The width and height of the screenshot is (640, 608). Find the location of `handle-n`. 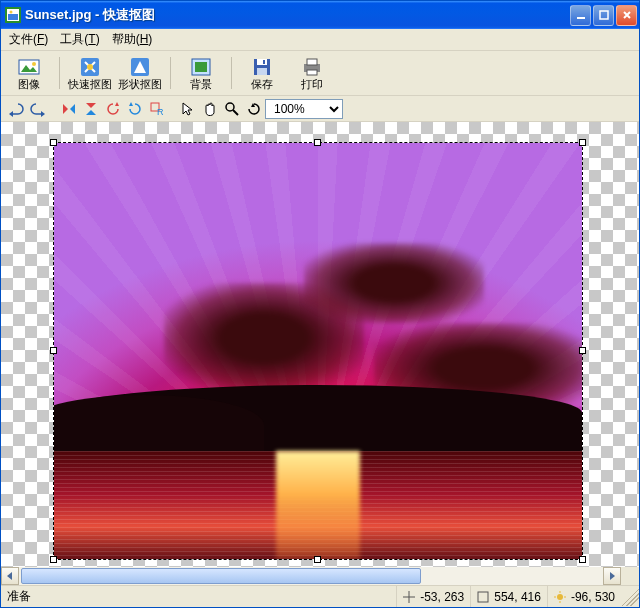

handle-n is located at coordinates (318, 142).